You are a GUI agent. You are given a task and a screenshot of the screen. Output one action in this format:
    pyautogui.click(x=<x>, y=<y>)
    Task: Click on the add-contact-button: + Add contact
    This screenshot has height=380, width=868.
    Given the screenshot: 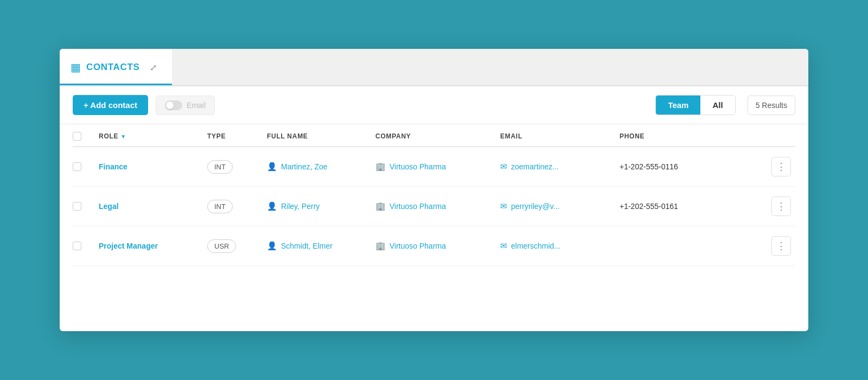 What is the action you would take?
    pyautogui.click(x=111, y=105)
    